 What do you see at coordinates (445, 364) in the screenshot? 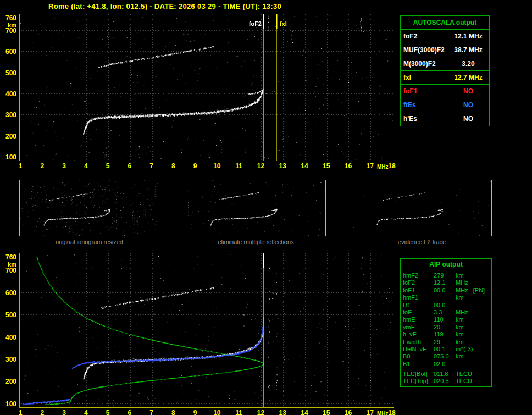
I see `aip-field-value: 02.0` at bounding box center [445, 364].